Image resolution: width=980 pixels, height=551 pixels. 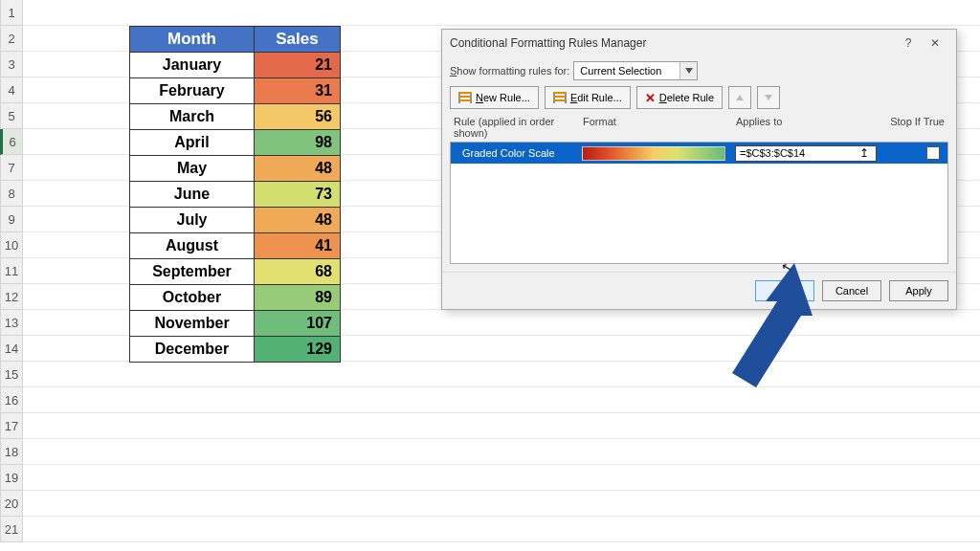 I want to click on delete-icon: ✕, so click(x=651, y=98).